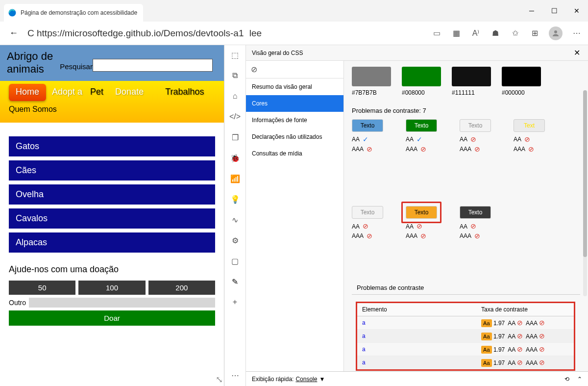 This screenshot has height=386, width=588. What do you see at coordinates (18, 303) in the screenshot?
I see `other-label: Outro` at bounding box center [18, 303].